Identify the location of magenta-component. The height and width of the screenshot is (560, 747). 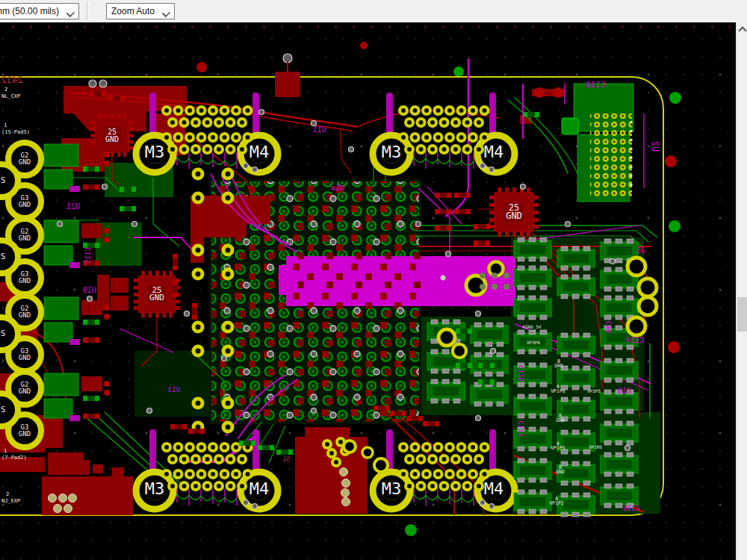
(397, 281).